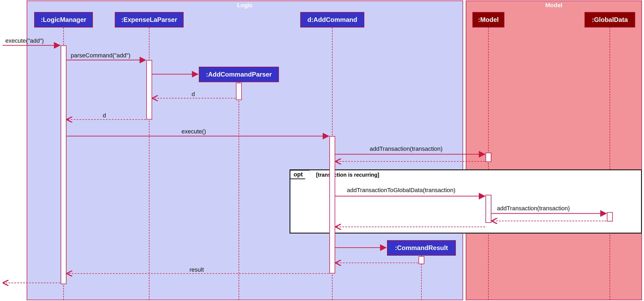 This screenshot has width=644, height=301. Describe the element at coordinates (245, 5) in the screenshot. I see `logic-frame-title: Logic` at that location.